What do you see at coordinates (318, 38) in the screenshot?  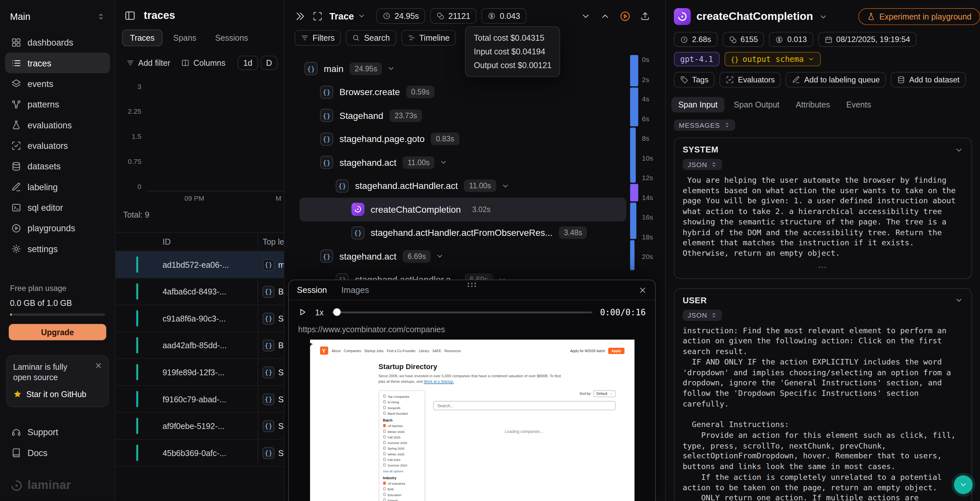 I see `toolbar-button-filters: Filters` at bounding box center [318, 38].